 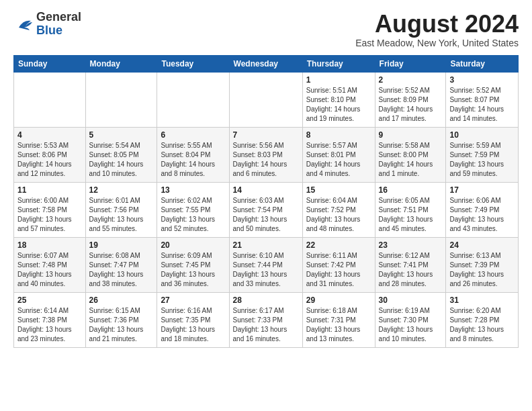 I want to click on day-number: 28, so click(x=266, y=300).